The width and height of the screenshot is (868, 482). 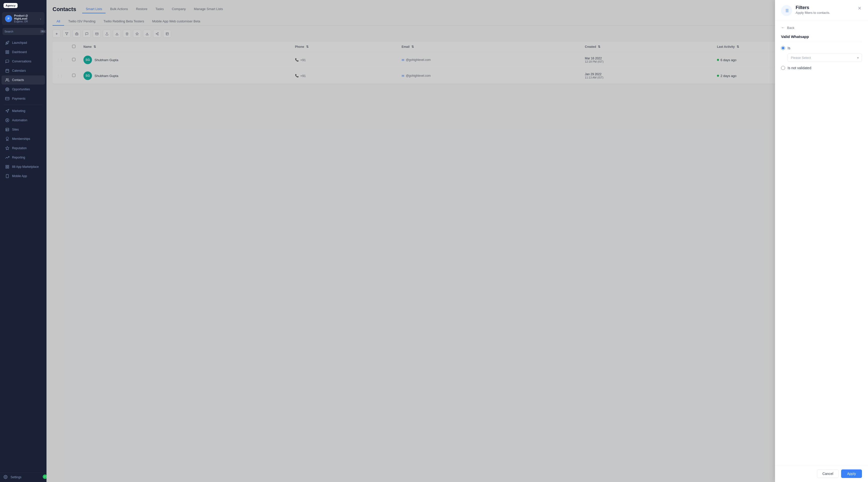 What do you see at coordinates (7, 98) in the screenshot?
I see `credit-card-icon` at bounding box center [7, 98].